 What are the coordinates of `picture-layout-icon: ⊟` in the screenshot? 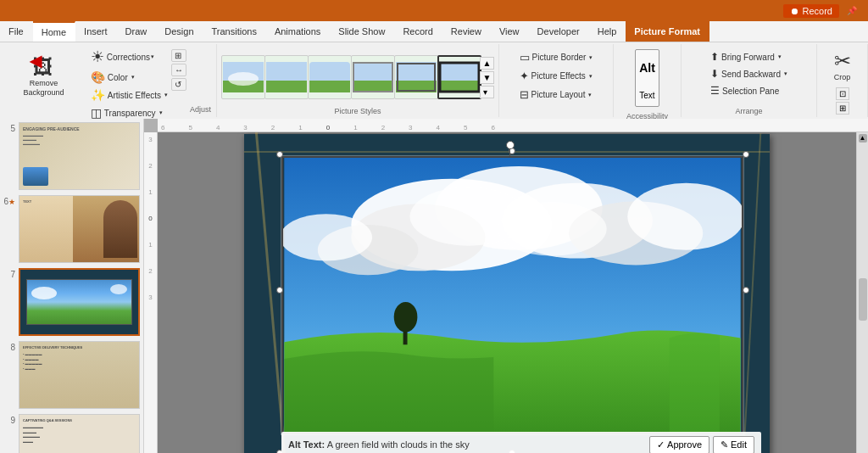 It's located at (524, 95).